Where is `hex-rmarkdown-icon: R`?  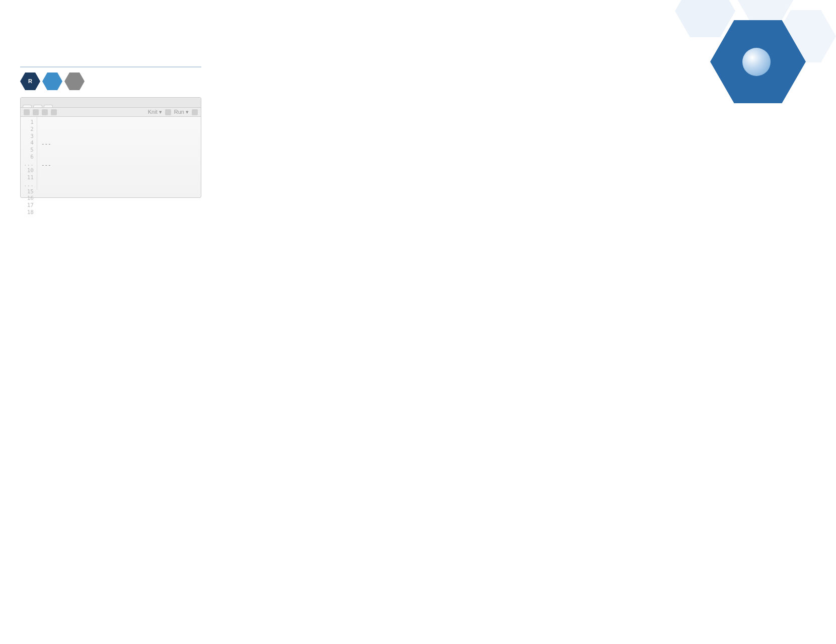 hex-rmarkdown-icon: R is located at coordinates (30, 82).